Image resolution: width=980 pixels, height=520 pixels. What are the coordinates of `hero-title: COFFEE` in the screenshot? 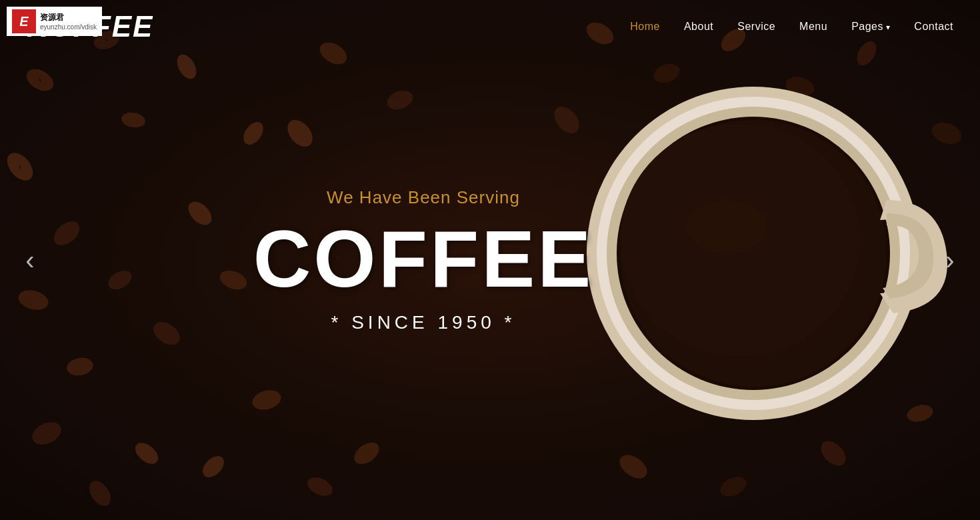 It's located at (424, 259).